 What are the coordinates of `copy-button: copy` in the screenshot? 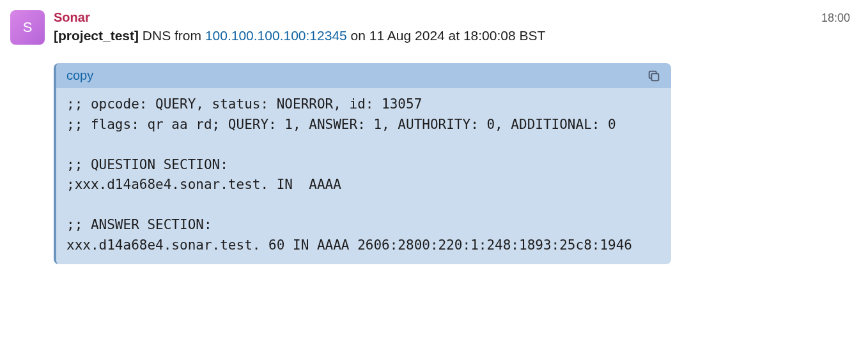 It's located at (80, 75).